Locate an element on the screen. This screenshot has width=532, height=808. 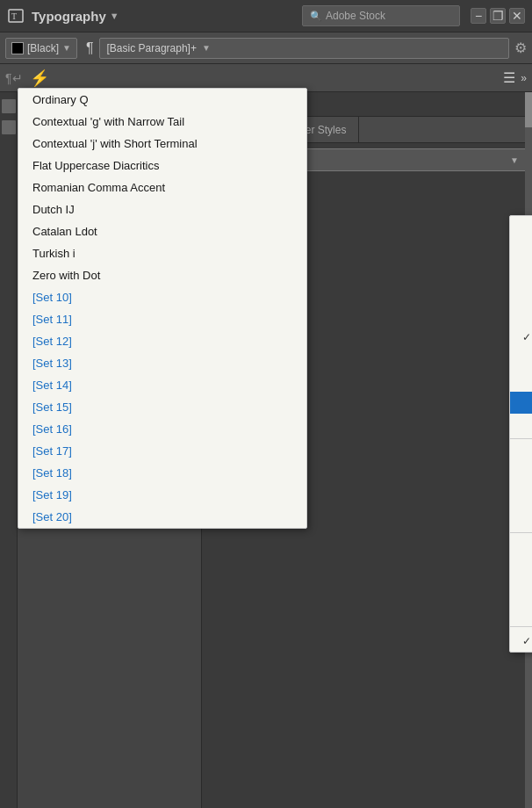
right-dropdown-item-13: Numerator is located at coordinates (521, 497).